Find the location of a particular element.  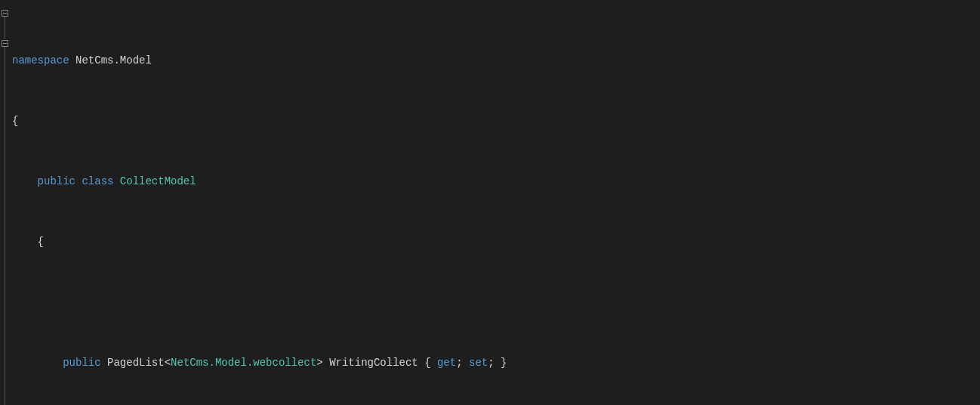

code-line: namespace NetCms.Model is located at coordinates (496, 60).